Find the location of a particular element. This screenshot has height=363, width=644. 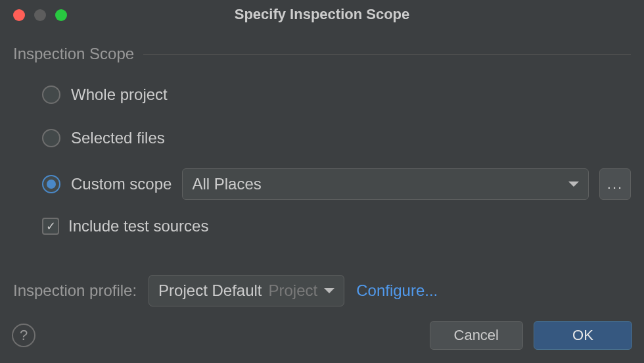

checkbox-icon: ✓ is located at coordinates (51, 226).